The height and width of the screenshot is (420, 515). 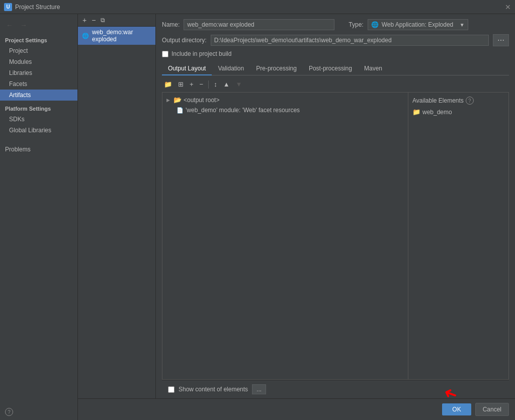 What do you see at coordinates (8, 7) in the screenshot?
I see `app-icon: U` at bounding box center [8, 7].